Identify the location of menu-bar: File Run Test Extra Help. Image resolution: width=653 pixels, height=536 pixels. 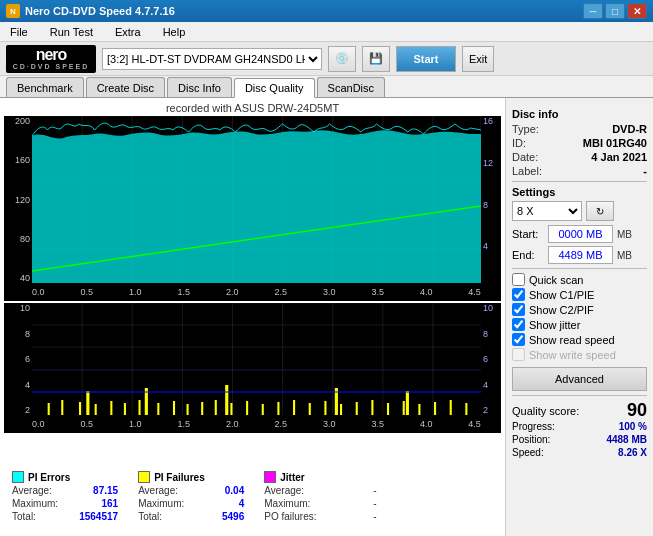
(326, 32).